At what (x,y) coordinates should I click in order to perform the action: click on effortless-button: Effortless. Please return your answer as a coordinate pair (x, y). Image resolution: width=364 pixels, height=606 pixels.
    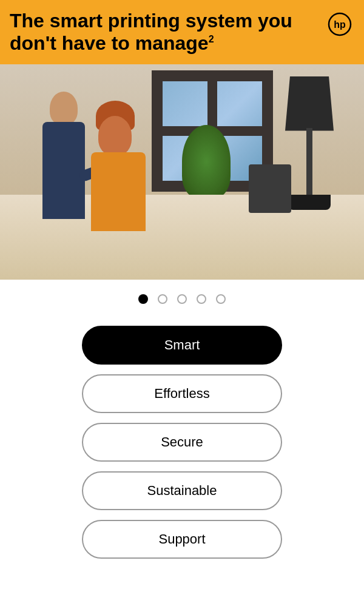
    Looking at the image, I should click on (182, 394).